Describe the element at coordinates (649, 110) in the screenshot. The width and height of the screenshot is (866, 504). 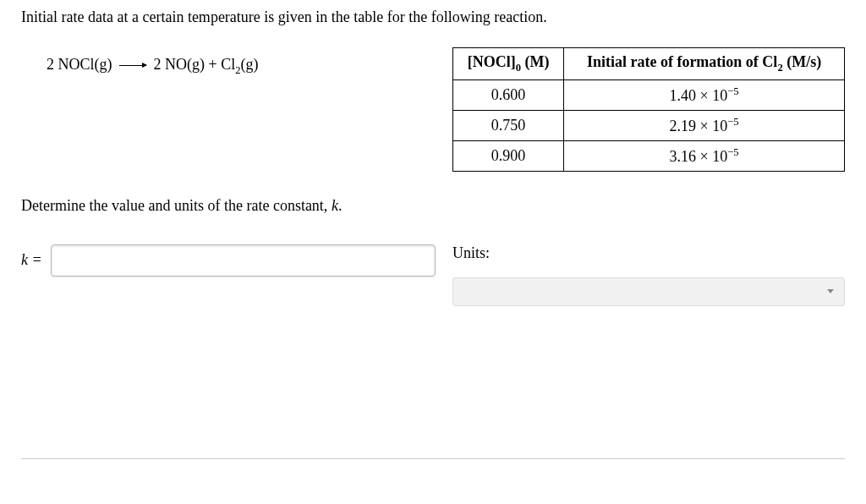
I see `rate-data-table: [NOCl]0 (M) Initial rate of formation of…` at that location.